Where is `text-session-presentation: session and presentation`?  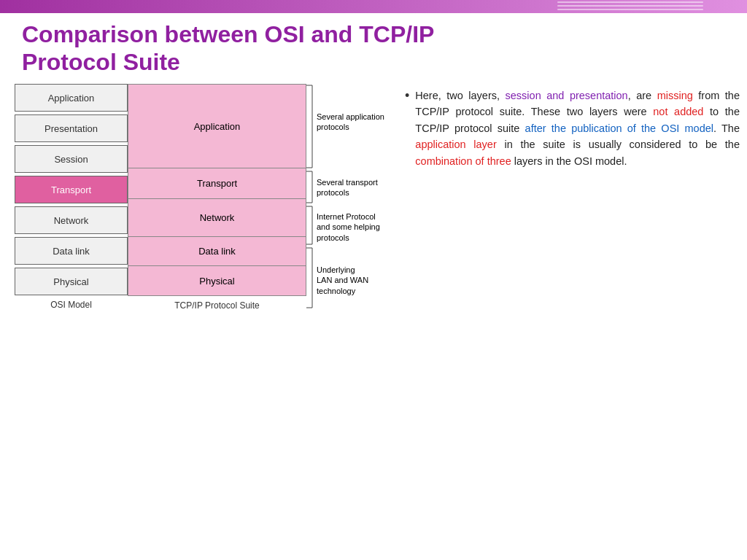 text-session-presentation: session and presentation is located at coordinates (567, 96).